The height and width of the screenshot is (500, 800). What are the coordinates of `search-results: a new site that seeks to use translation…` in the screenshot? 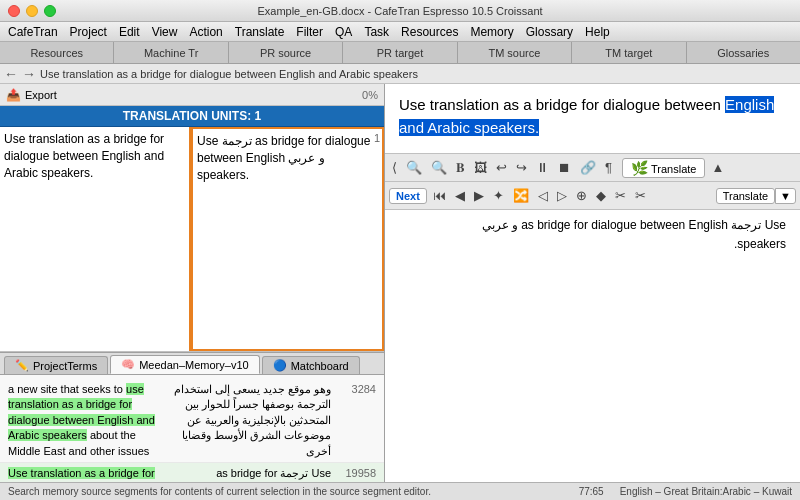 It's located at (192, 428).